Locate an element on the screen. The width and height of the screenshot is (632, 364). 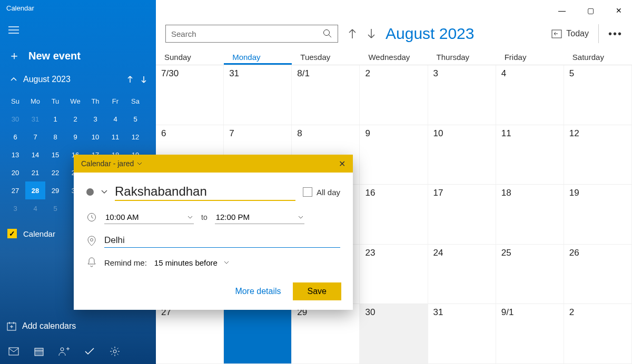
today-button: Today is located at coordinates (570, 34).